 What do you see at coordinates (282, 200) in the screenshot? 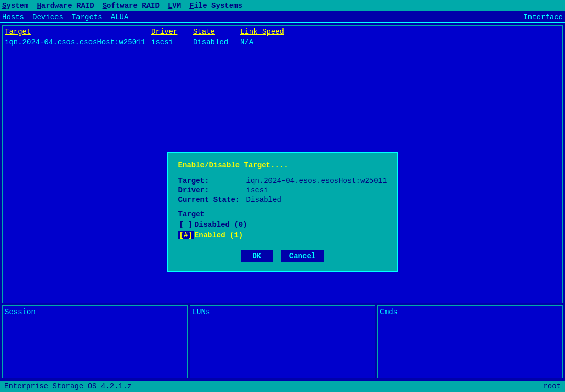
I see `dialog-field-state: Current State: Disabled` at bounding box center [282, 200].